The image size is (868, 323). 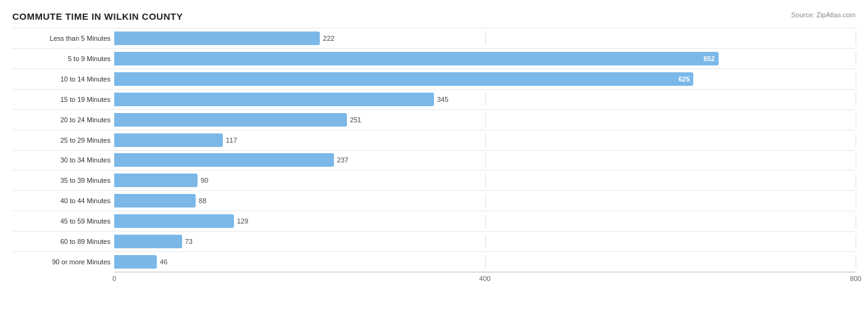 I want to click on bar-track: 222, so click(x=485, y=38).